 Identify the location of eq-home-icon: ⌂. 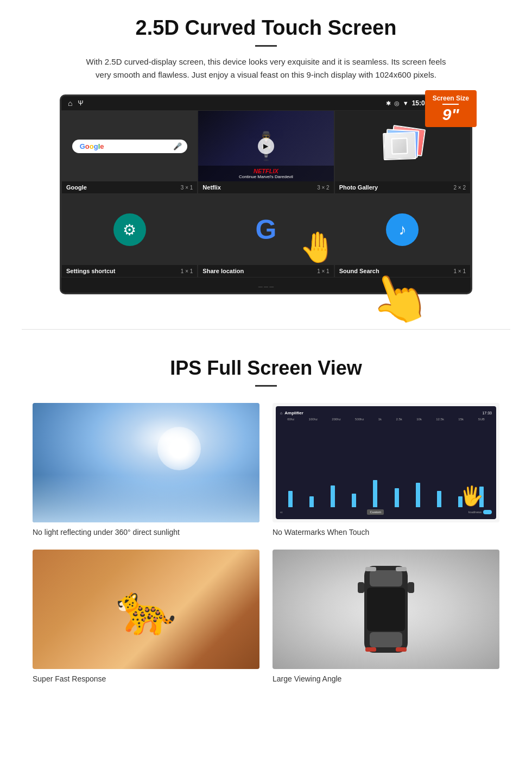
(281, 413).